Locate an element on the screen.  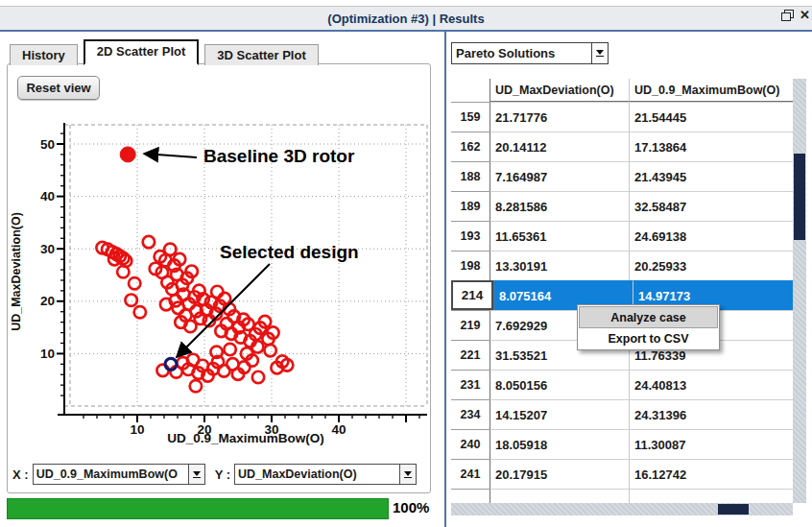
table-row: 2318.05015624.40813 is located at coordinates (622, 384).